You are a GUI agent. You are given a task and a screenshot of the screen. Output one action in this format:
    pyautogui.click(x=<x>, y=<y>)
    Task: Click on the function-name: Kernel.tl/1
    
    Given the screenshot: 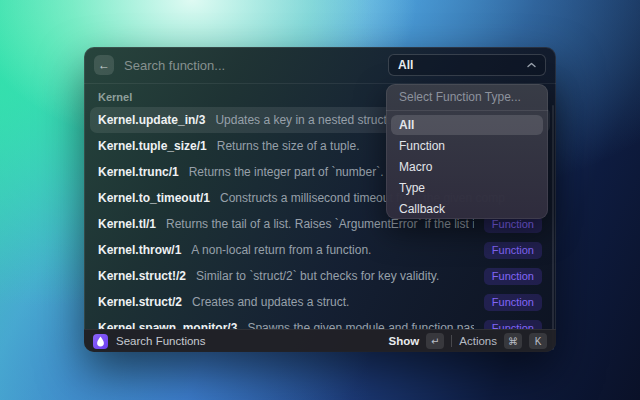 What is the action you would take?
    pyautogui.click(x=127, y=224)
    